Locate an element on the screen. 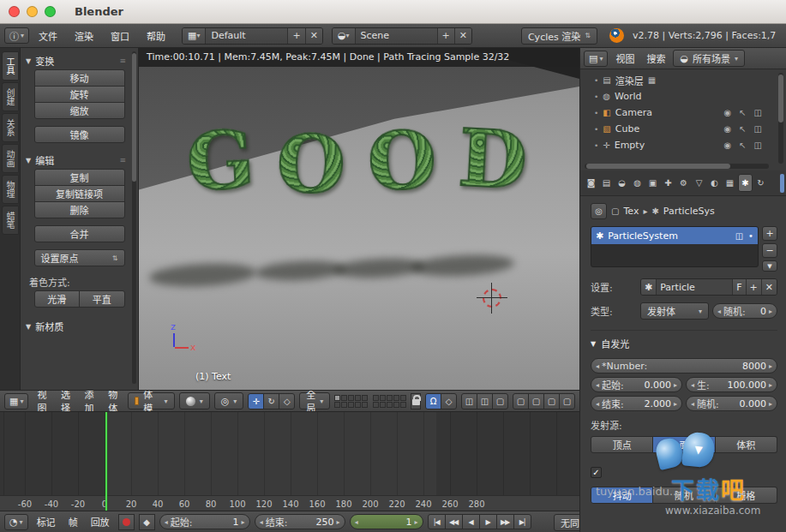 The width and height of the screenshot is (786, 532). render-anim-button: ◫ is located at coordinates (485, 401).